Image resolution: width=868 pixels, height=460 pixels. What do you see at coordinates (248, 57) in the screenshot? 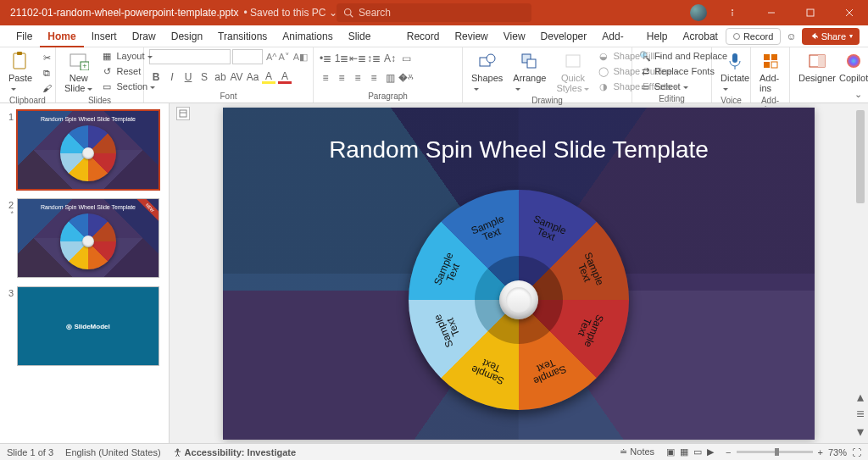
I see `font-size-combo` at bounding box center [248, 57].